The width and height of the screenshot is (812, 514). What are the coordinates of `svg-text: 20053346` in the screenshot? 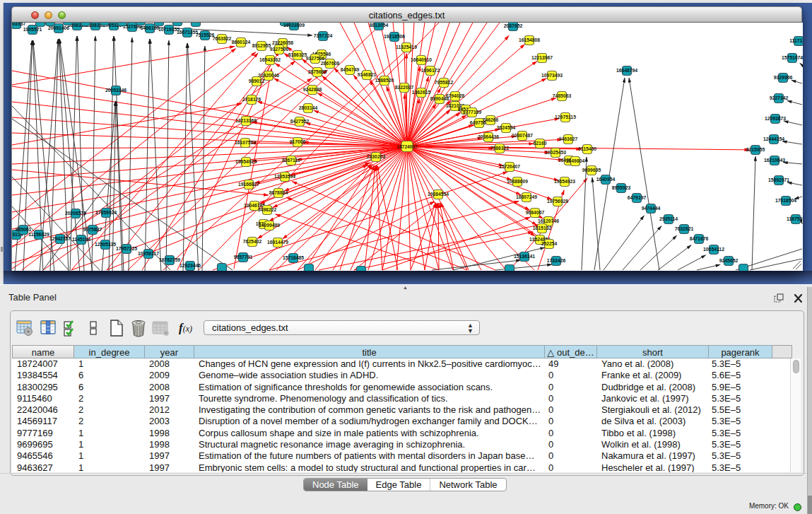 It's located at (116, 90).